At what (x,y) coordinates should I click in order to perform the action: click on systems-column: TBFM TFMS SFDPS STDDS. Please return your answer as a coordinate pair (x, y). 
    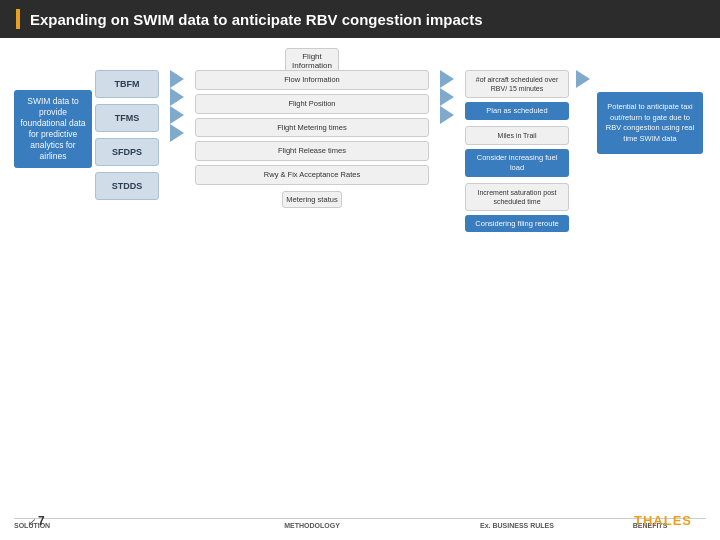
    Looking at the image, I should click on (127, 135).